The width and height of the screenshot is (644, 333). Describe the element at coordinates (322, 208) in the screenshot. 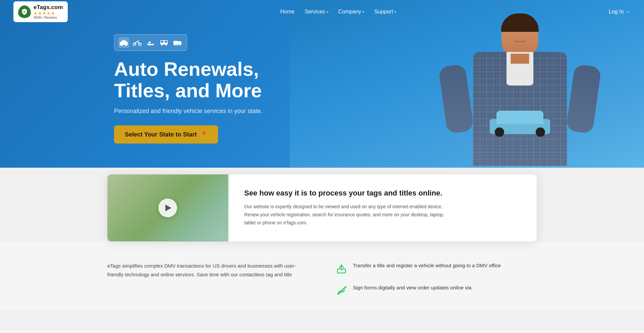

I see `video-section: See how easy it is to process your tags …` at that location.